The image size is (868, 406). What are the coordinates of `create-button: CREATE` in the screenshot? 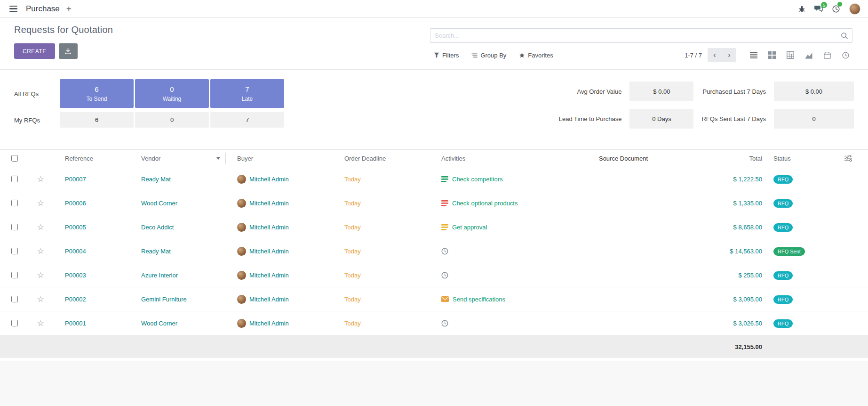 It's located at (35, 51).